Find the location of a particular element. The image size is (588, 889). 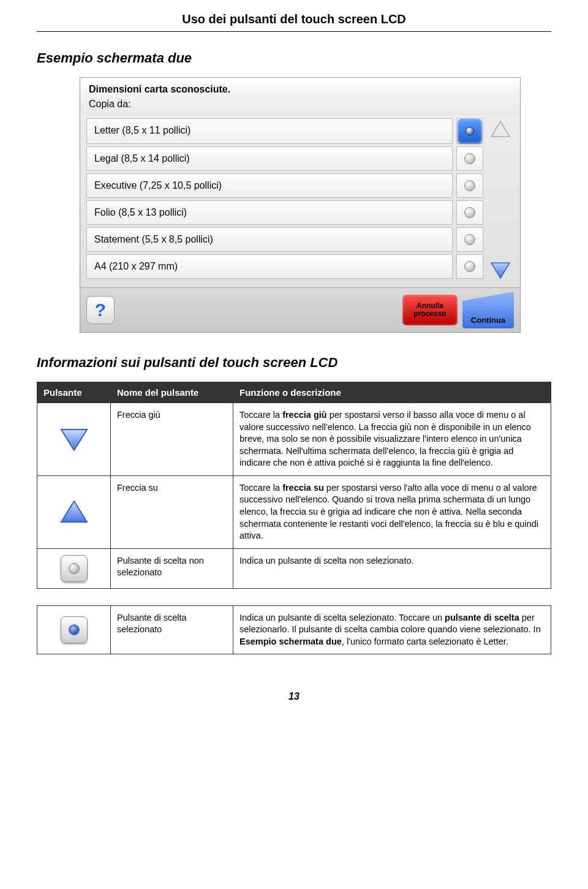

page-title: Uso dei pulsanti del touch screen LCD is located at coordinates (294, 19).